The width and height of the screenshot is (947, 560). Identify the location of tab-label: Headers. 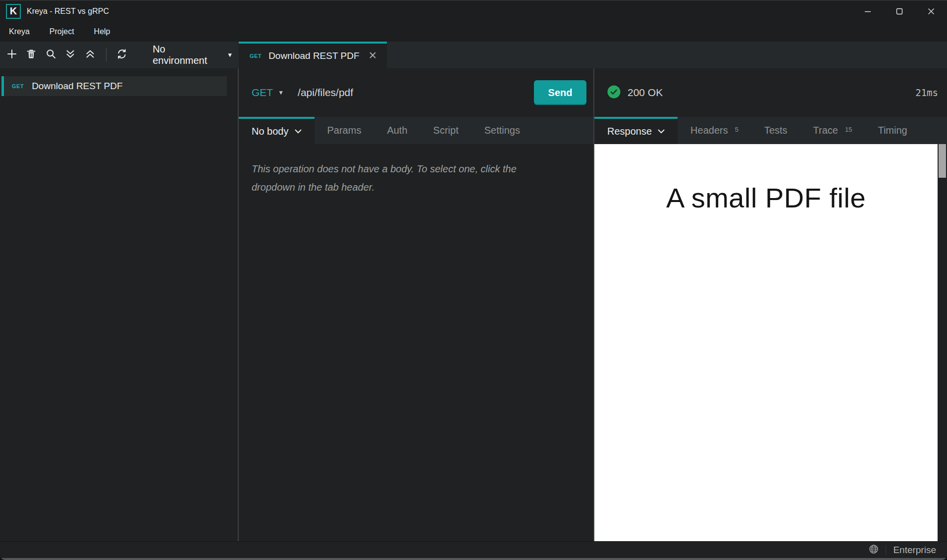
(709, 131).